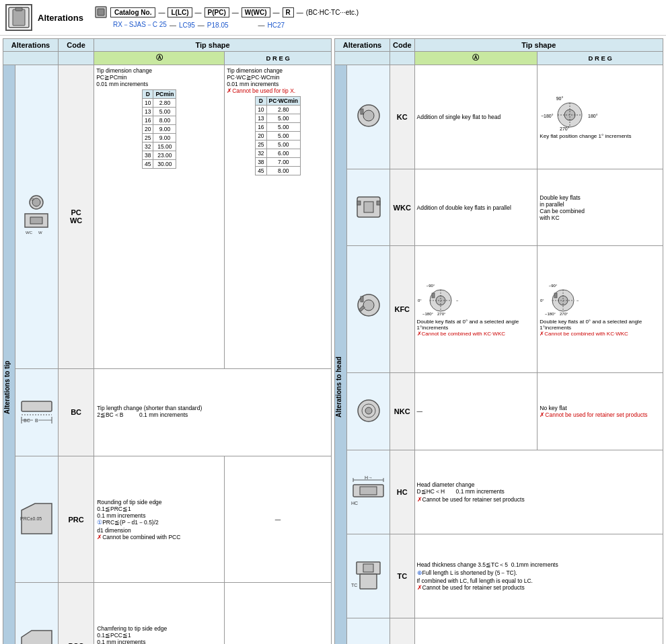 This screenshot has height=644, width=666. I want to click on hc-svg: H→ HC, so click(369, 491).